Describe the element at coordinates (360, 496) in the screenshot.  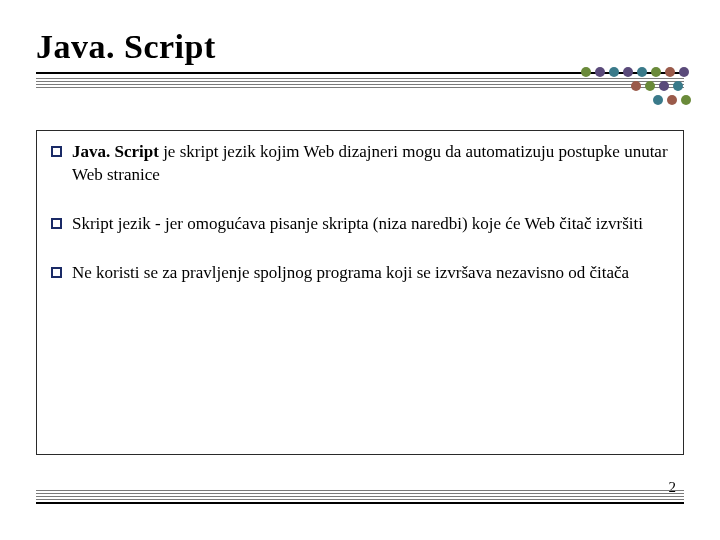
I see `footer-underline` at that location.